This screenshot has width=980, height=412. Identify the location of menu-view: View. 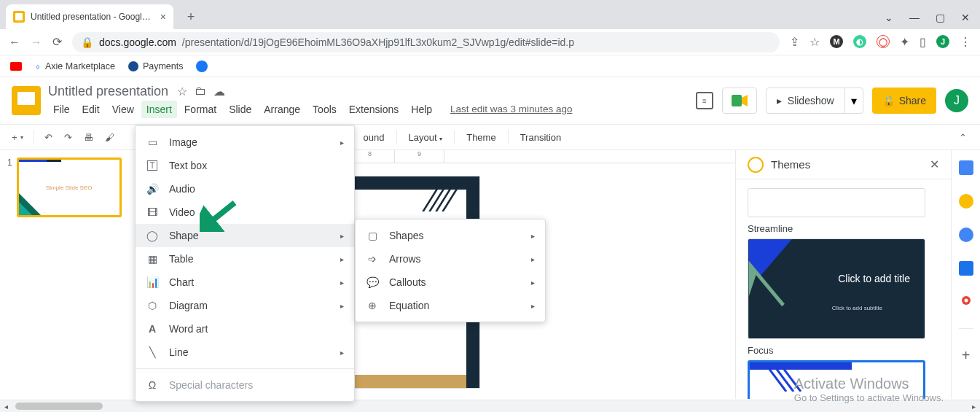
(123, 109).